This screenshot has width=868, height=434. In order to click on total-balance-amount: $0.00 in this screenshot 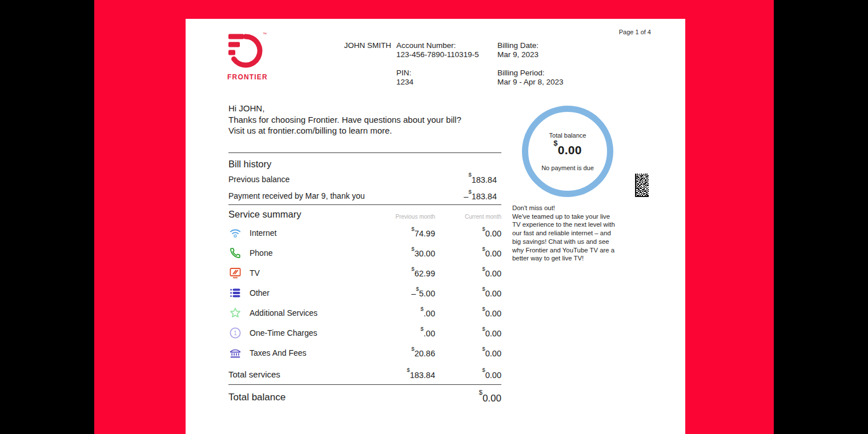, I will do `click(434, 398)`.